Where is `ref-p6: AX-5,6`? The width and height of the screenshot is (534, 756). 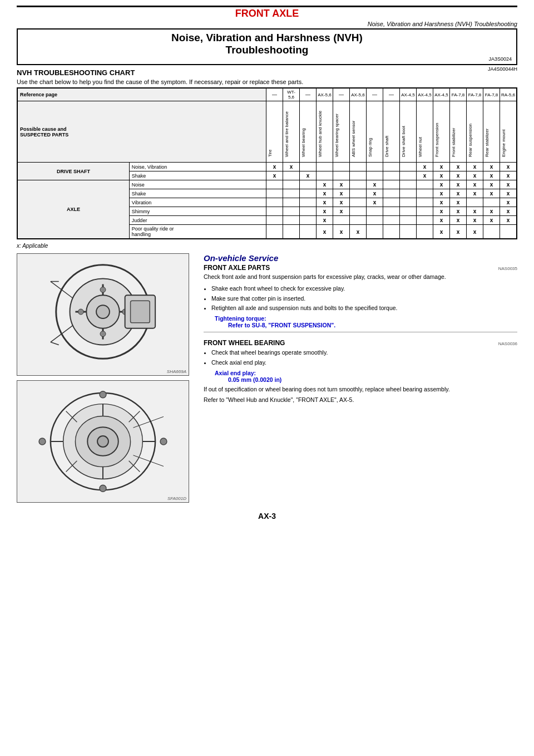 ref-p6: AX-5,6 is located at coordinates (358, 95).